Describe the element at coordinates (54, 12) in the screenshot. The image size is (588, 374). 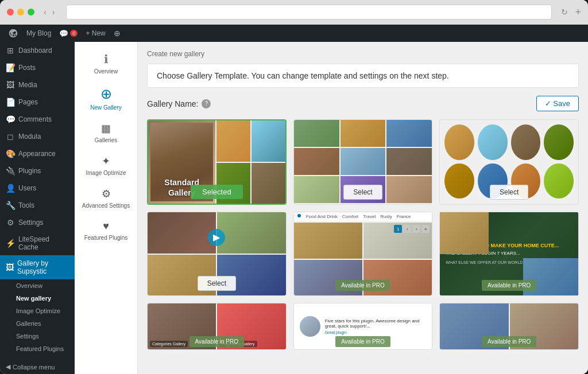
I see `forward-button: ›` at that location.